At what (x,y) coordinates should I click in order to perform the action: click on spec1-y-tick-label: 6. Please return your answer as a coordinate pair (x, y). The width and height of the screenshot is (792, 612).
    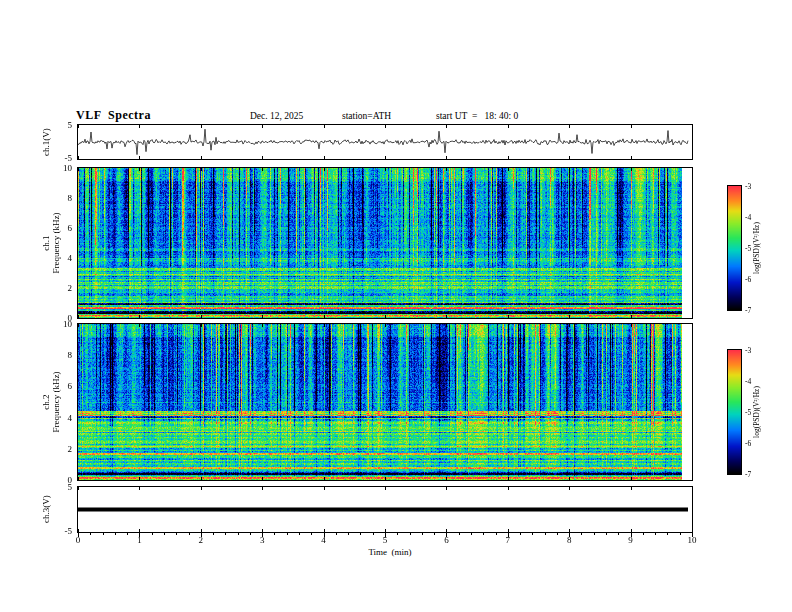
    Looking at the image, I should click on (64, 228).